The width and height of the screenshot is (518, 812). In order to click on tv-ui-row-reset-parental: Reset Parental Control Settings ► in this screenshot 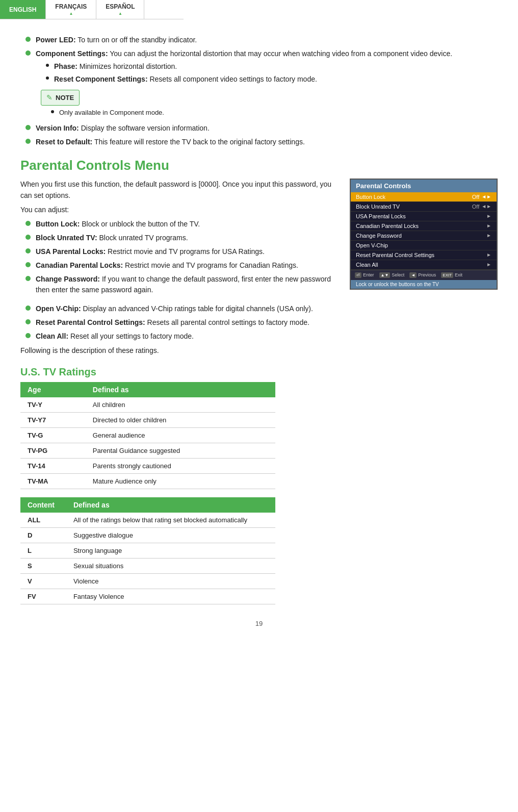, I will do `click(424, 255)`.